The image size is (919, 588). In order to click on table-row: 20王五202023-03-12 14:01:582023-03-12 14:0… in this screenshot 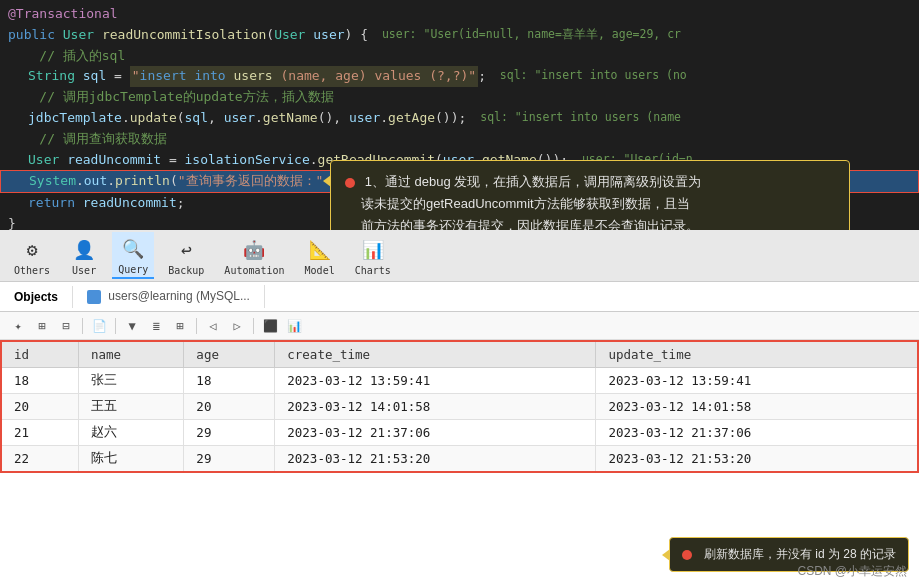, I will do `click(460, 407)`.